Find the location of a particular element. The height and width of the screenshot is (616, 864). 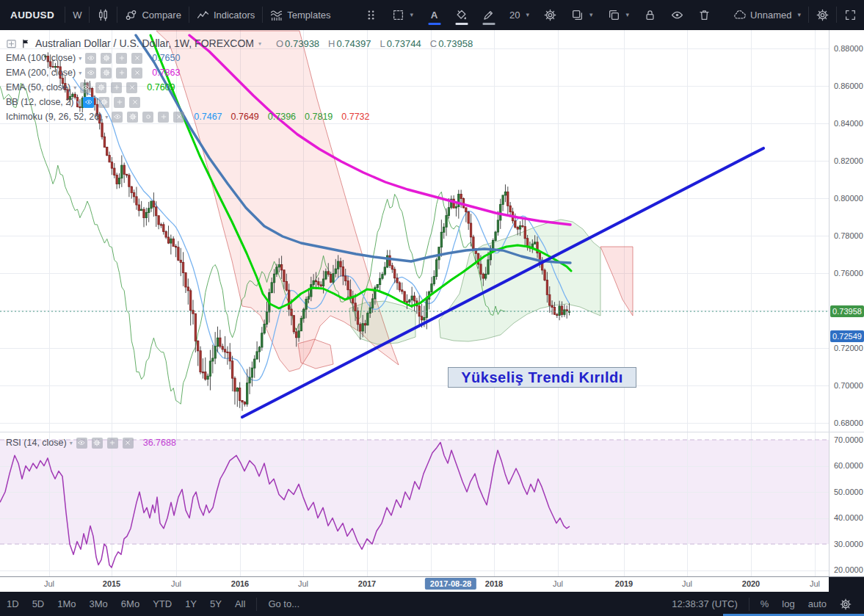

chart-style-button is located at coordinates (103, 15).